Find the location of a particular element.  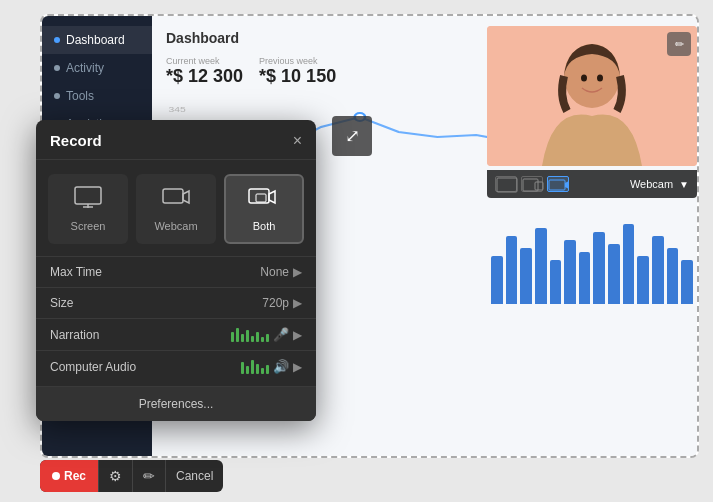

screen-source-label: Screen is located at coordinates (88, 226).